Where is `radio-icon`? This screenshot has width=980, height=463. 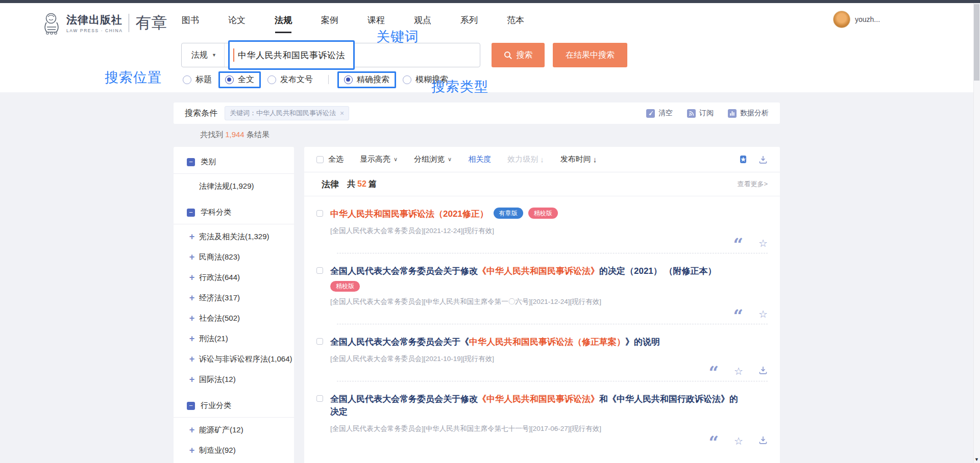
radio-icon is located at coordinates (187, 80).